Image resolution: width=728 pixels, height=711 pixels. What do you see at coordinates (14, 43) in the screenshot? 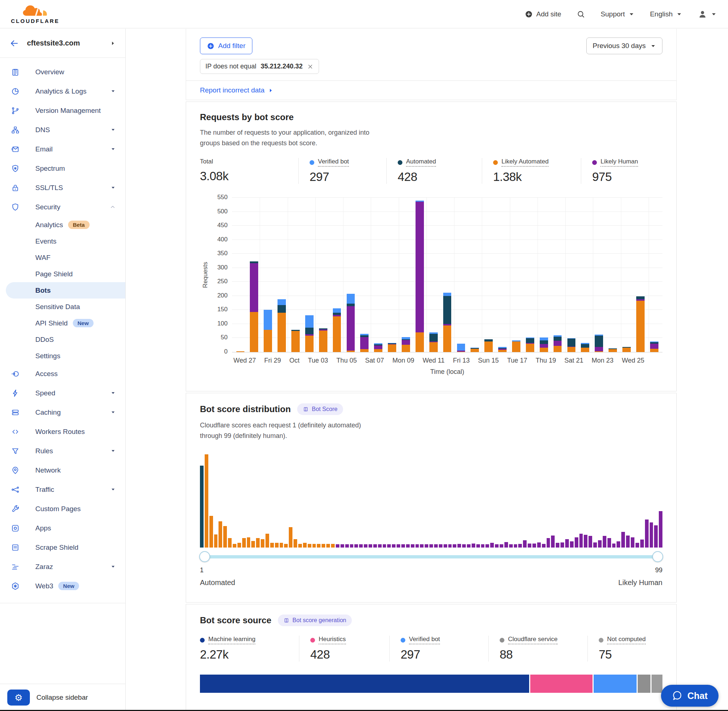
I see `back-arrow-icon` at bounding box center [14, 43].